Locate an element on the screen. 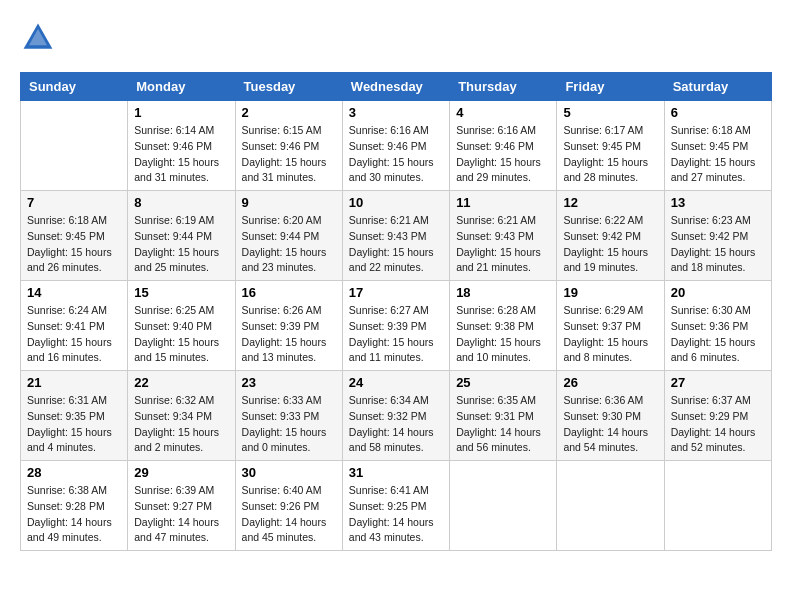  header-cell-tuesday: Tuesday is located at coordinates (288, 87).